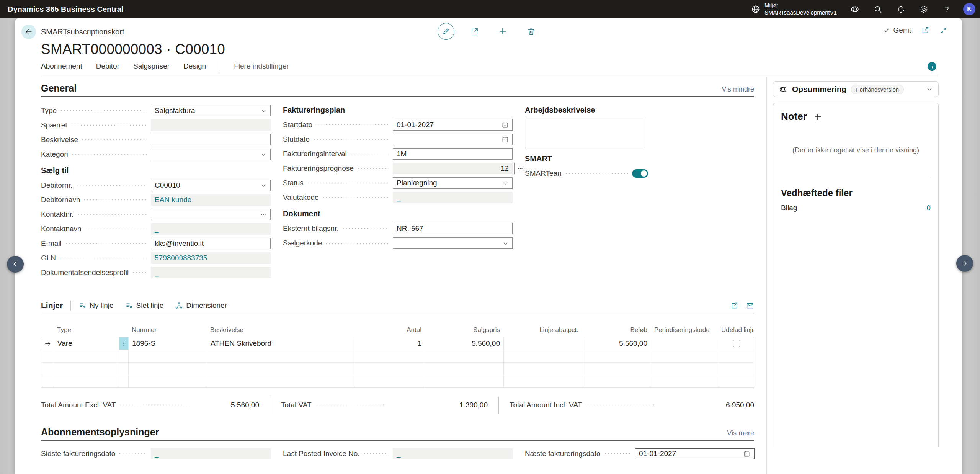 The image size is (980, 474). I want to click on saelgerkode-select, so click(452, 243).